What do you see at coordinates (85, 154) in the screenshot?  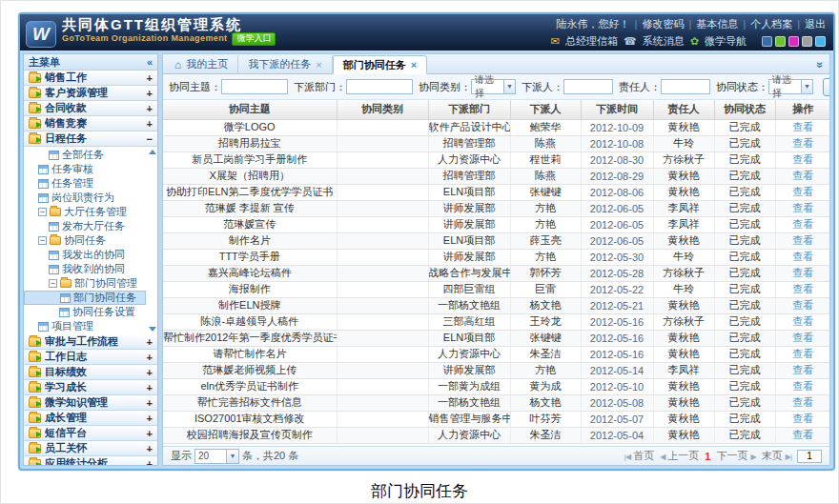 I see `tree-item-全部任务: 全部任务` at bounding box center [85, 154].